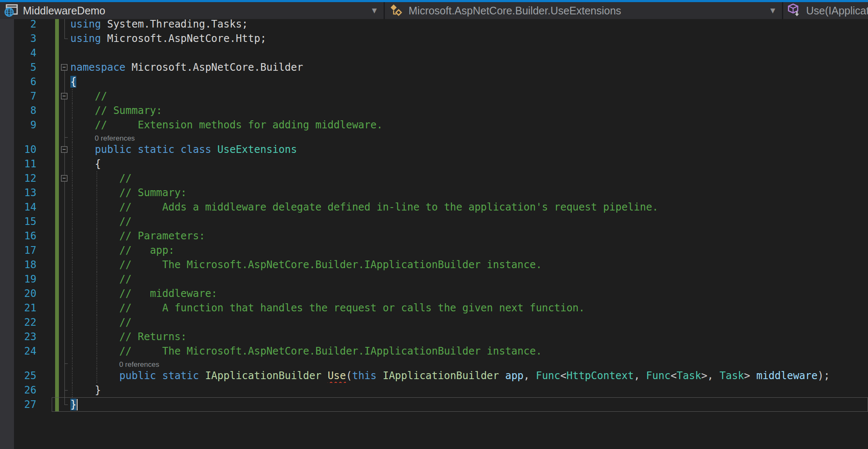 This screenshot has width=868, height=449. Describe the element at coordinates (469, 24) in the screenshot. I see `code-line: using System.Threading.Tasks;` at that location.